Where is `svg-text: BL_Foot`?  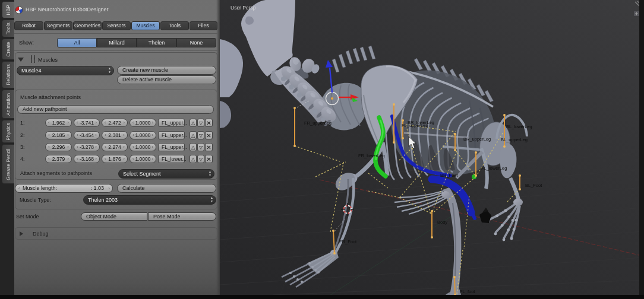
svg-text: BL_Foot is located at coordinates (533, 185).